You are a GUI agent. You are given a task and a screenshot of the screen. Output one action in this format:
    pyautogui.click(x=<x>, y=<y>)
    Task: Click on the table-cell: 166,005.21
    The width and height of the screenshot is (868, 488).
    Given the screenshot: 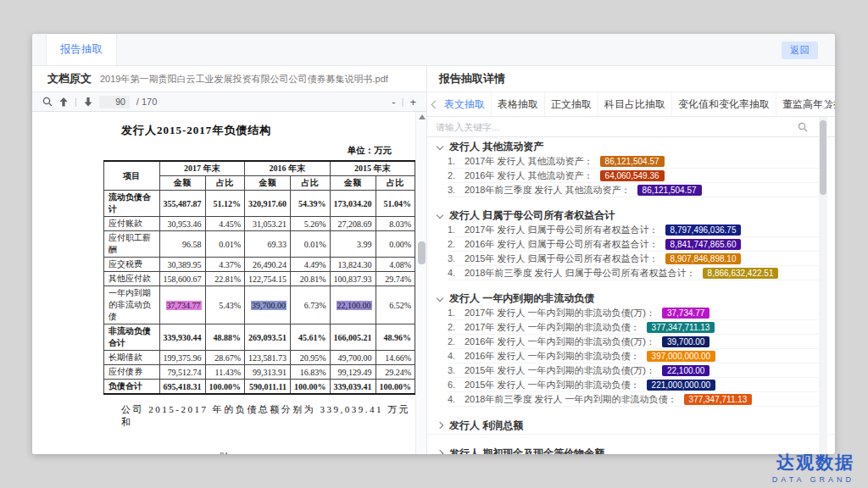 What is the action you would take?
    pyautogui.click(x=353, y=337)
    